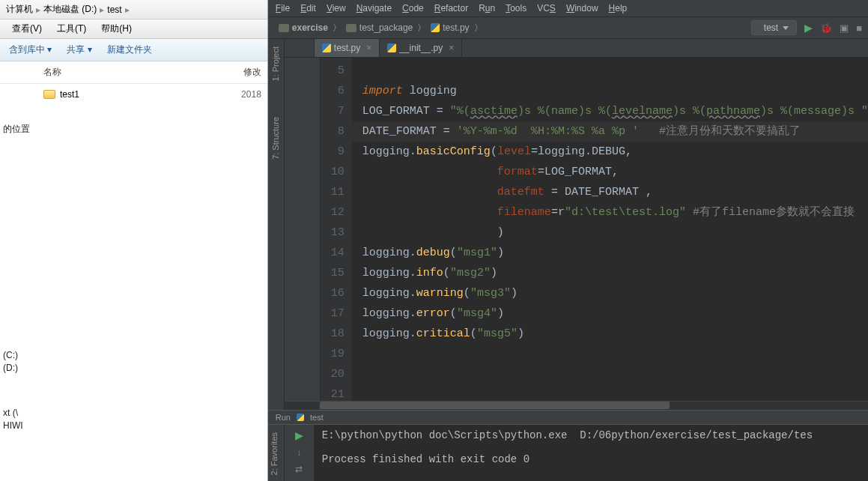 This screenshot has height=481, width=868. What do you see at coordinates (276, 64) in the screenshot?
I see `project-tool-tab: 1: Project` at bounding box center [276, 64].